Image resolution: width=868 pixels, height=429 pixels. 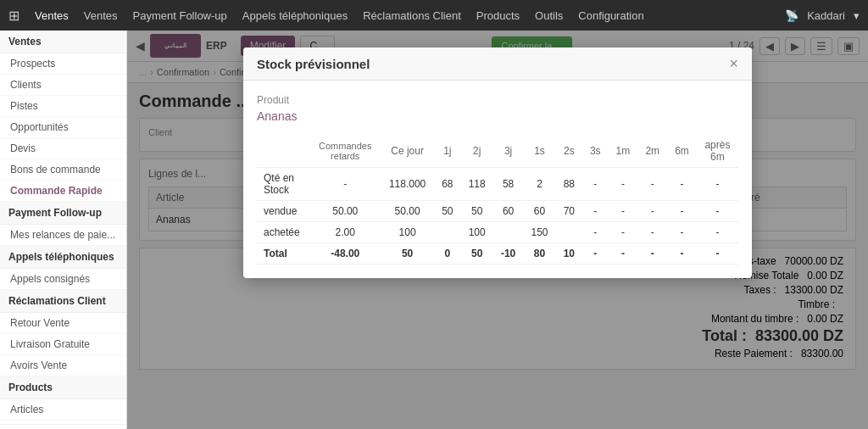 What do you see at coordinates (63, 366) in the screenshot?
I see `sidebar-item-avoirs-vente: Avoirs Vente` at bounding box center [63, 366].